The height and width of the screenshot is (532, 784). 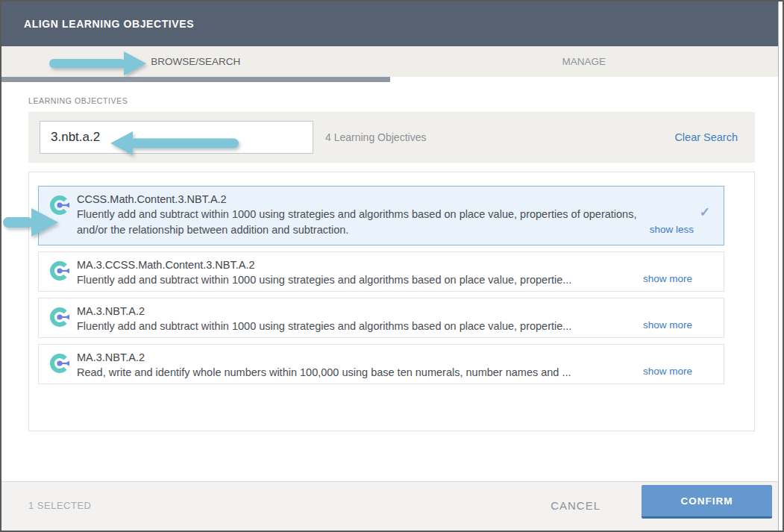 What do you see at coordinates (324, 272) in the screenshot?
I see `objective-text: MA.3.CCSS.Math.Content.3.NBT.A.2 Fluentl…` at bounding box center [324, 272].